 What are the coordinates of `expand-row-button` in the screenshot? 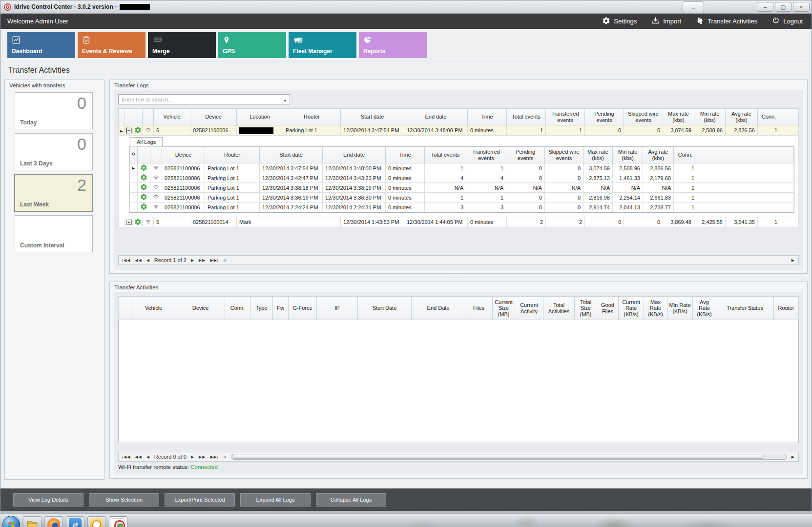 It's located at (129, 223).